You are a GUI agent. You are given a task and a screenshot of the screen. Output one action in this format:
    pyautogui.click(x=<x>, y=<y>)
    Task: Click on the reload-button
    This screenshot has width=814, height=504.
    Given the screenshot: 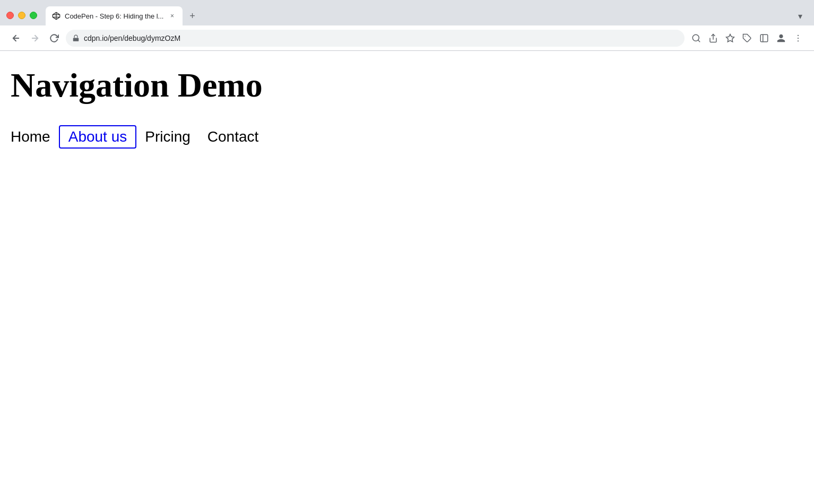 What is the action you would take?
    pyautogui.click(x=54, y=38)
    